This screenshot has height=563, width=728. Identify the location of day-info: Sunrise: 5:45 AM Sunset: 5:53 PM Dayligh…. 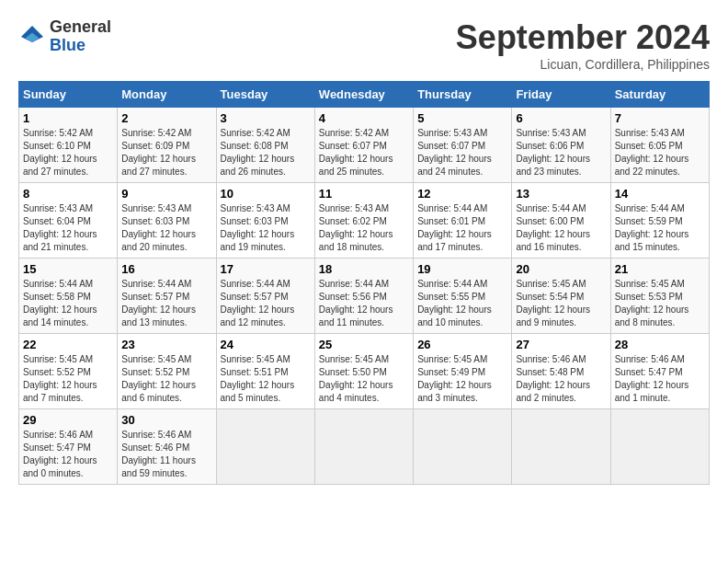
(660, 304).